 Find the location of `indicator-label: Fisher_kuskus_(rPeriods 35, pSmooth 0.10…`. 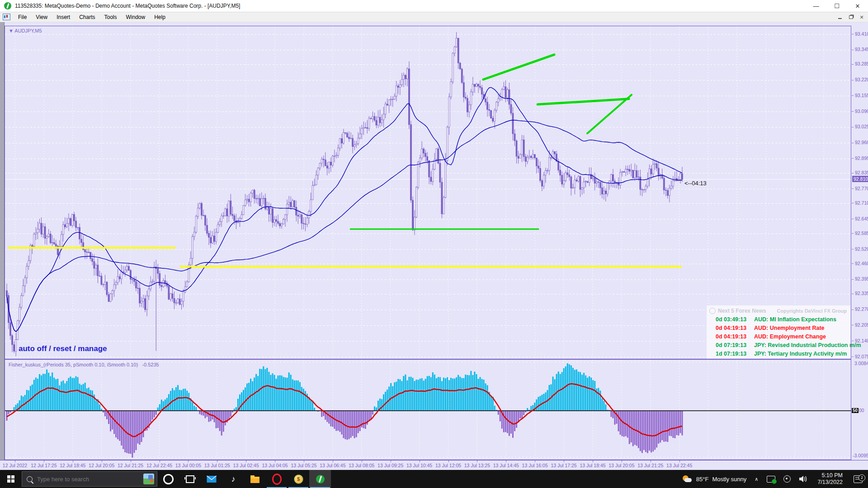

indicator-label: Fisher_kuskus_(rPeriods 35, pSmooth 0.10… is located at coordinates (84, 365).